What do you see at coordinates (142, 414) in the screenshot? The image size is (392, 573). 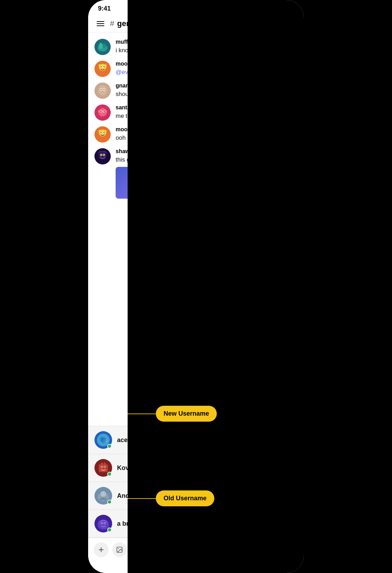 I see `annotation-line-new` at bounding box center [142, 414].